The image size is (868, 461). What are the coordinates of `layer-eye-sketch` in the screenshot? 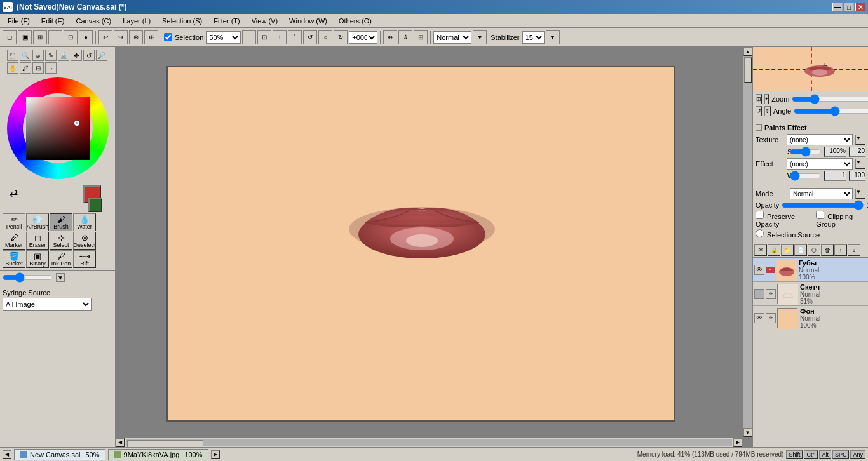 It's located at (759, 294).